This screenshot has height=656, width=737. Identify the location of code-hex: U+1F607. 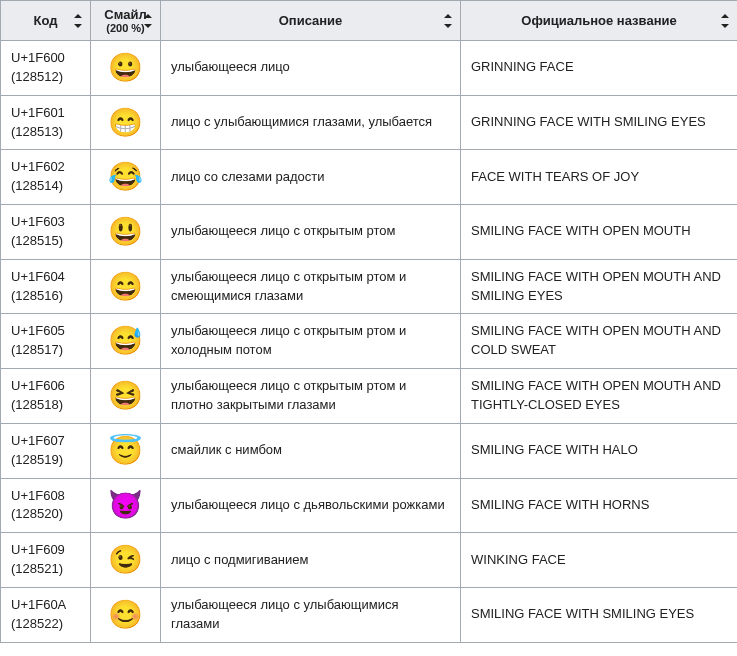
(46, 442).